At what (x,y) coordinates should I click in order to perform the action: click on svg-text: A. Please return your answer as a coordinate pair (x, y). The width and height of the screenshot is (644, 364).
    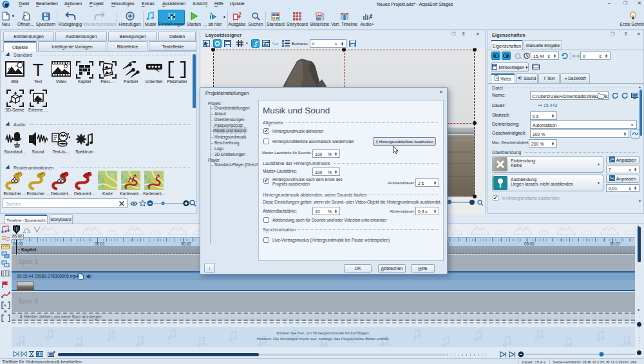
    Looking at the image, I should click on (371, 17).